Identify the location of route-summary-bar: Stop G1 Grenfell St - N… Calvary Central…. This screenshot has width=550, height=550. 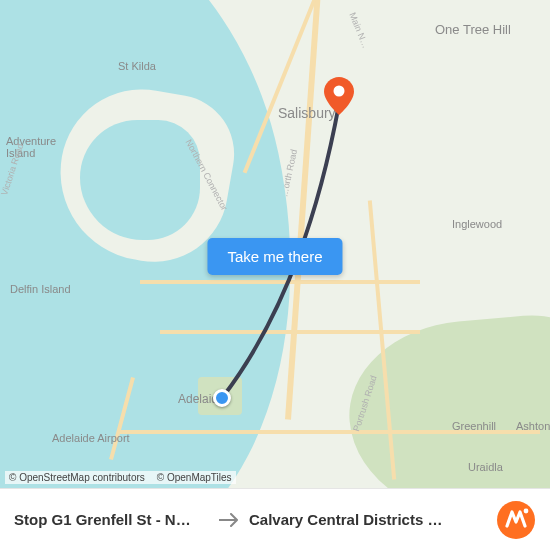
(275, 519).